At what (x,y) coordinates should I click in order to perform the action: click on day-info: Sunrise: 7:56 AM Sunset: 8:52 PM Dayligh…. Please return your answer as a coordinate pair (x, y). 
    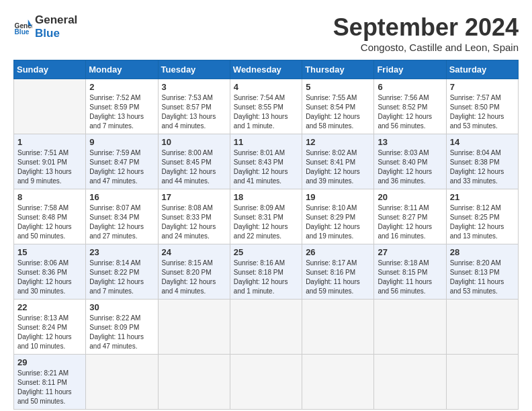
    Looking at the image, I should click on (410, 112).